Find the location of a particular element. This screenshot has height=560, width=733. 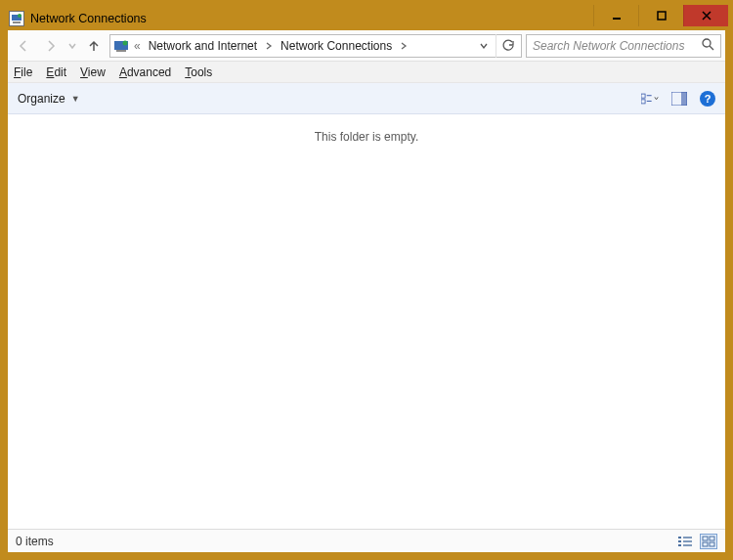

status-bar-right is located at coordinates (697, 541).